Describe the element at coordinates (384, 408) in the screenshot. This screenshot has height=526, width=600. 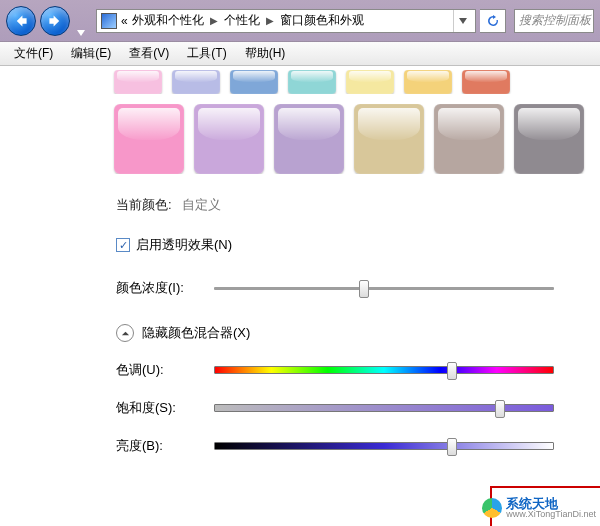
I see `saturation-slider` at that location.